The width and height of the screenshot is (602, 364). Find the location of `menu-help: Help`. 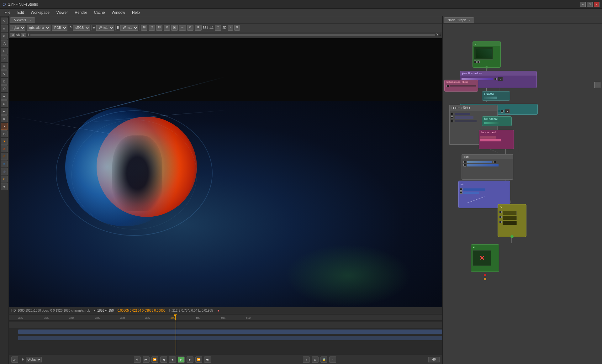

menu-help: Help is located at coordinates (136, 13).